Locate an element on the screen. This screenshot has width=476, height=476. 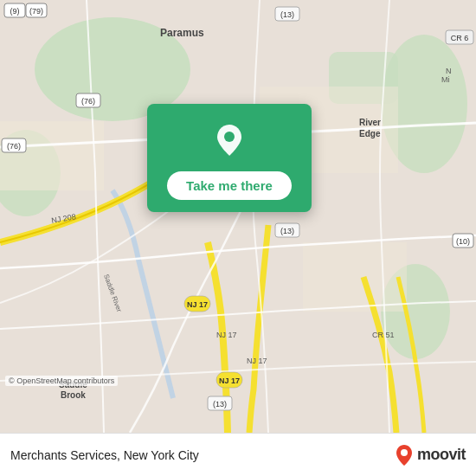
svg-text: CR 51 is located at coordinates (383, 335).